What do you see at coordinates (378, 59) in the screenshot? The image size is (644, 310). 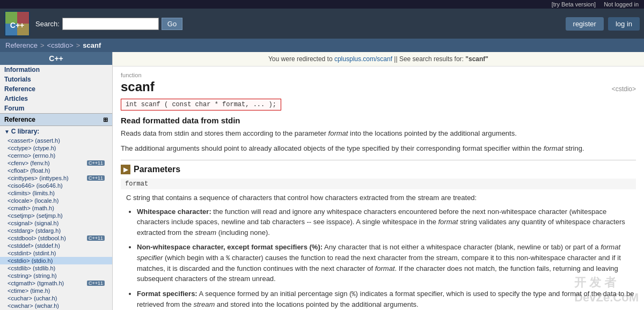 I see `redirect-bar: You were redirected to cplusplus.com/sca…` at bounding box center [378, 59].